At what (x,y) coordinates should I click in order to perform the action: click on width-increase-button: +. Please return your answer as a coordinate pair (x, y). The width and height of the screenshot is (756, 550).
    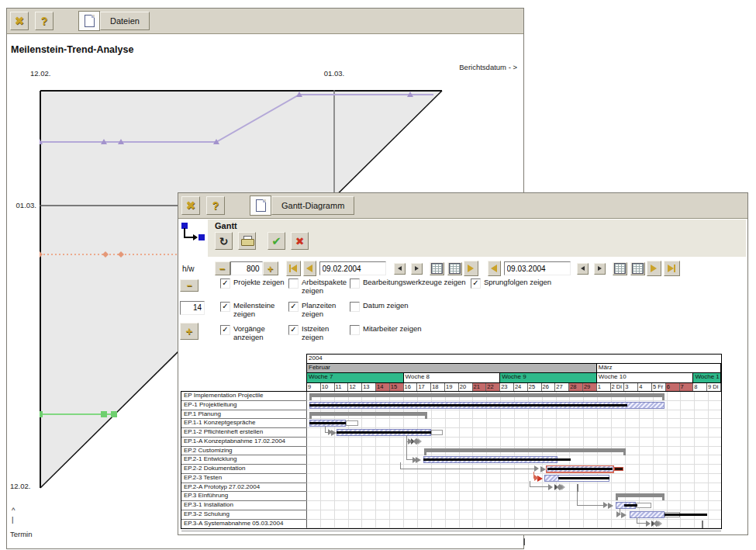
    Looking at the image, I should click on (271, 268).